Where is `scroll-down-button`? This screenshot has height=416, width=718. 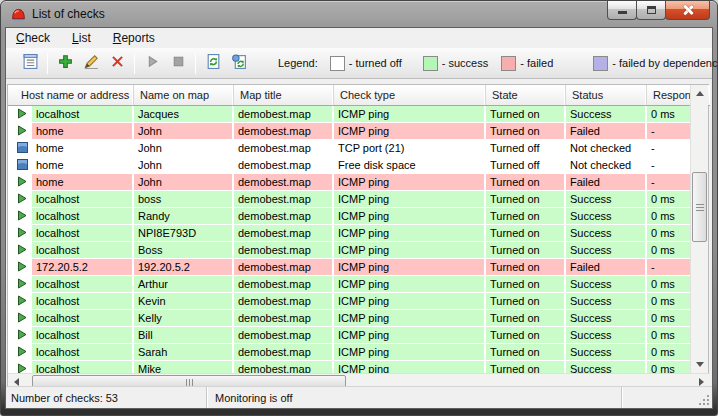
scroll-down-button is located at coordinates (700, 364).